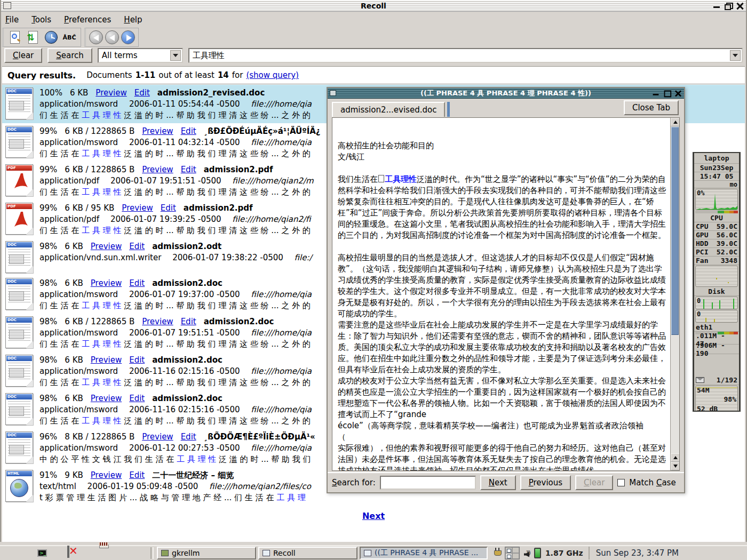 The height and width of the screenshot is (560, 747). I want to click on task-preview-window: ((工 PHRASE 4 具 PHRASE ..., so click(424, 553).